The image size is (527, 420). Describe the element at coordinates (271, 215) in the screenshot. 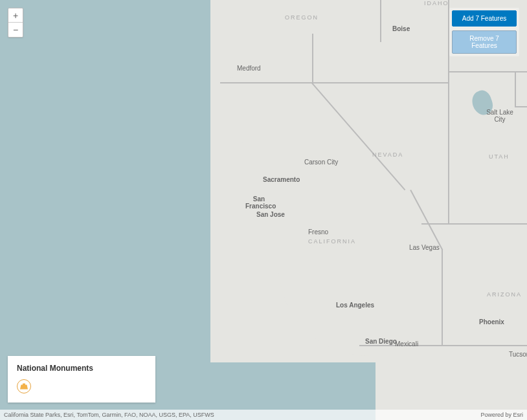

I see `city-label-sj: San Jose` at that location.